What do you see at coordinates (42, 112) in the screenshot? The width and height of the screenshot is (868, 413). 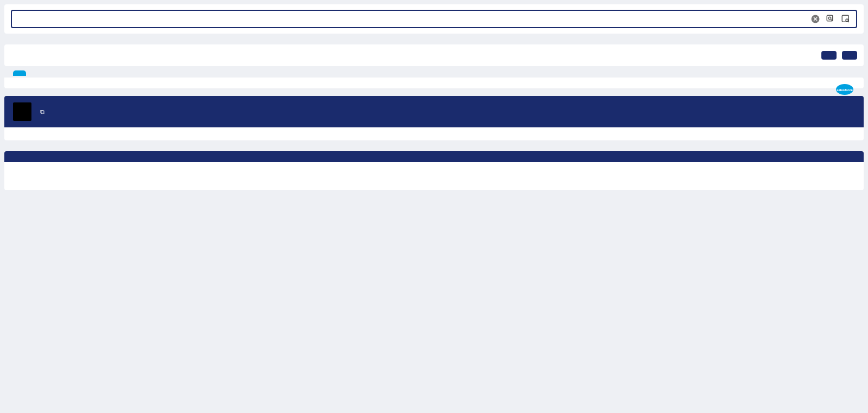 I see `external-link-icon: ⧉` at bounding box center [42, 112].